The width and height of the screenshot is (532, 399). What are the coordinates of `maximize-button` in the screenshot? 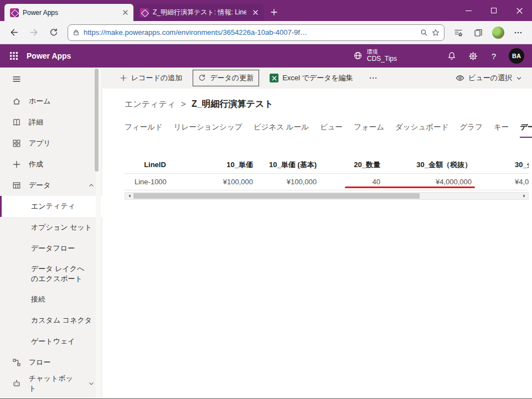 It's located at (494, 11).